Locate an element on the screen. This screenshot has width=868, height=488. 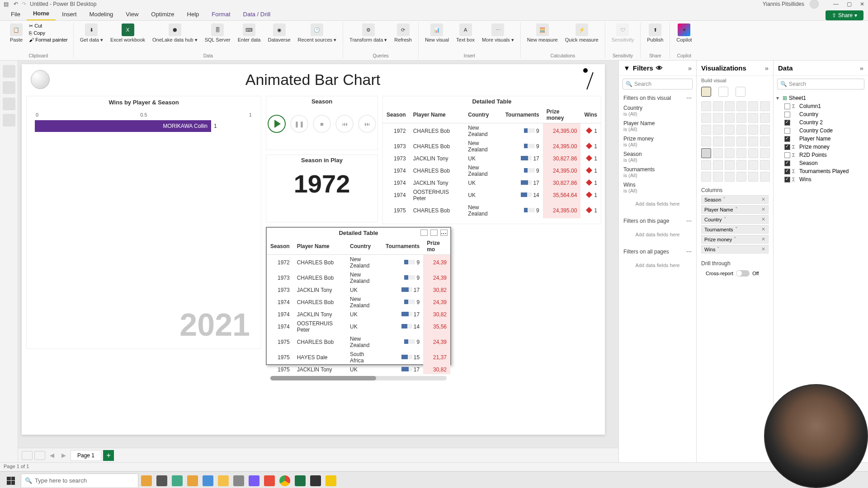
play-button is located at coordinates (277, 124).